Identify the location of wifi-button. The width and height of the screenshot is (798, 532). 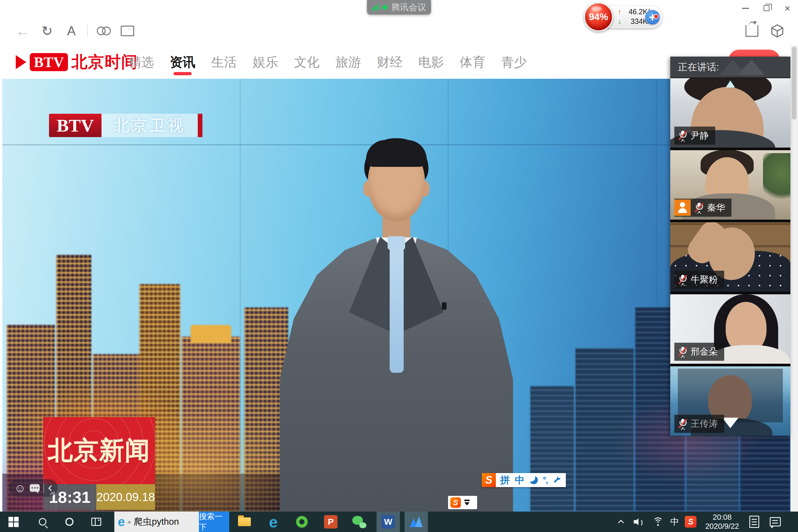
(658, 522).